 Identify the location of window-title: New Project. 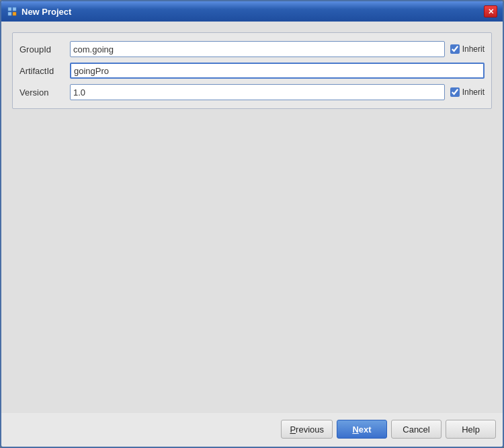
(253, 12).